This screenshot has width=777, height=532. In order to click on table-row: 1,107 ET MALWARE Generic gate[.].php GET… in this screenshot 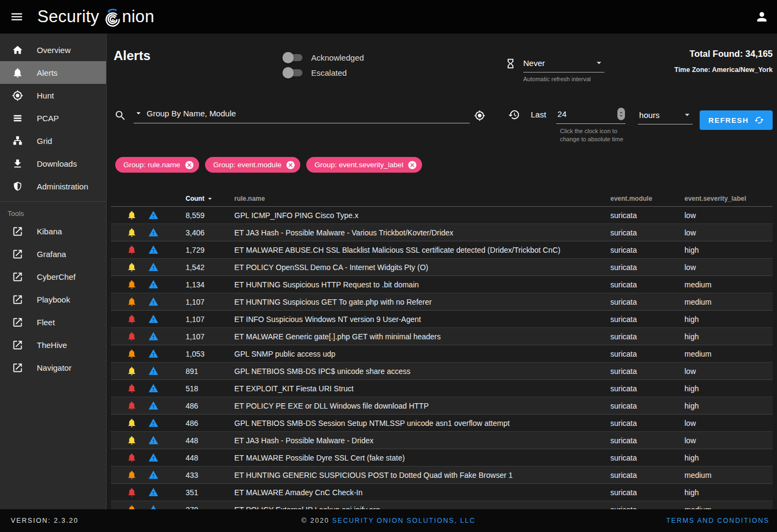, I will do `click(442, 337)`.